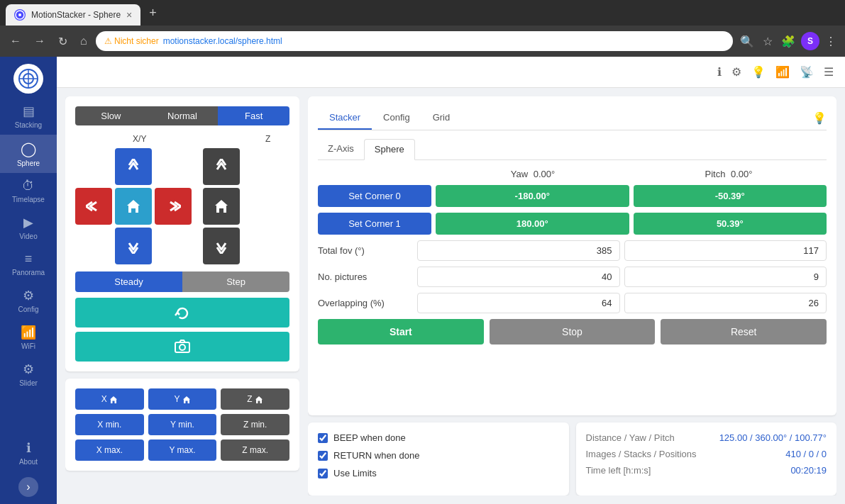 This screenshot has width=845, height=504. I want to click on y-max-button: Y max., so click(183, 450).